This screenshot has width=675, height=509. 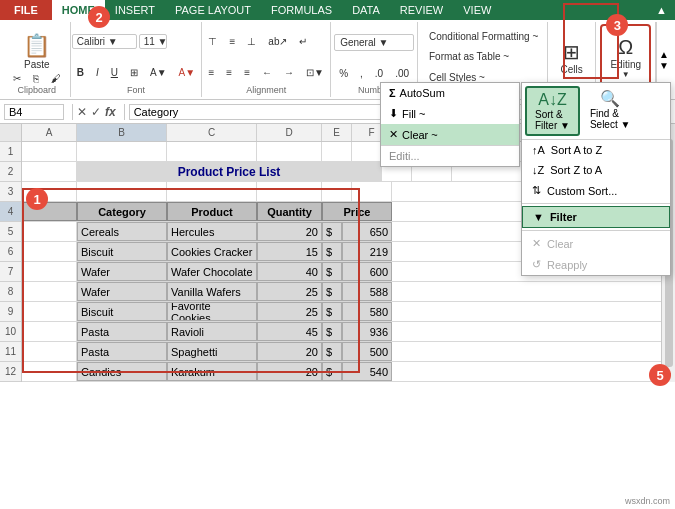 What do you see at coordinates (229, 72) in the screenshot?
I see `align-center-button: ≡` at bounding box center [229, 72].